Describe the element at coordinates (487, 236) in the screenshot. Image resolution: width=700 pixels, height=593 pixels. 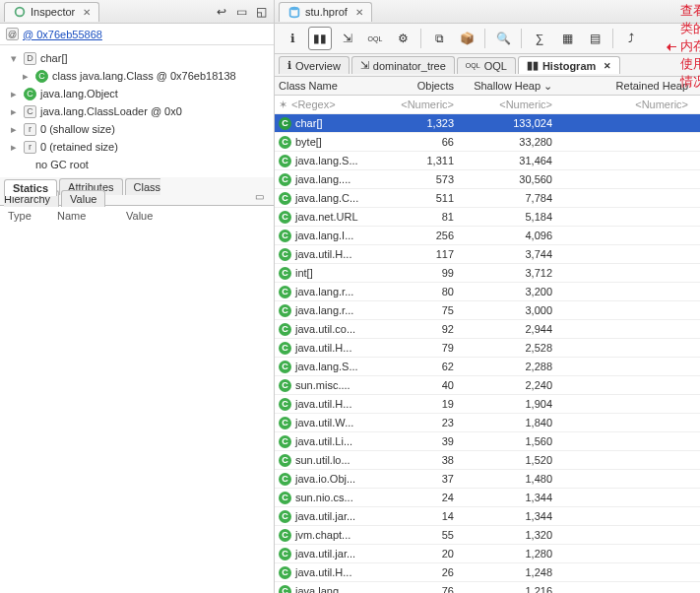
I see `table-row: Cjava.lang.I...2564,096` at that location.